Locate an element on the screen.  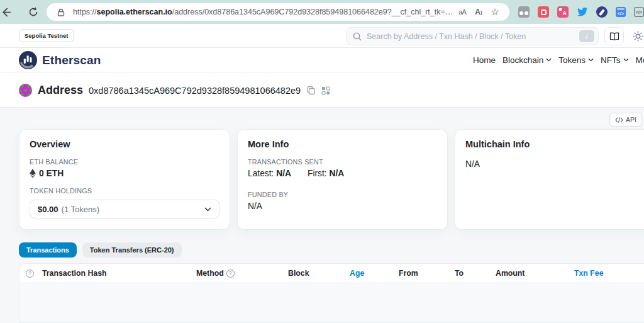
tab-transactions: Transactions is located at coordinates (48, 250).